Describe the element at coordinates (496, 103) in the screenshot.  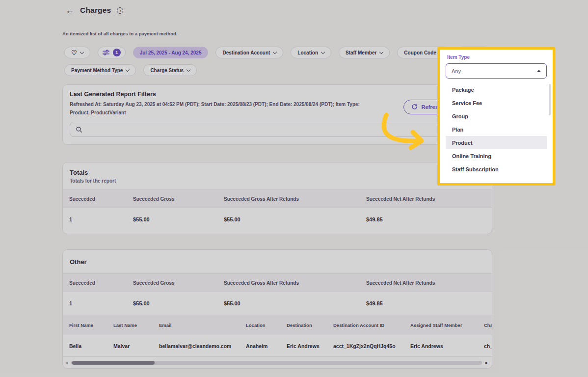
I see `item-type-option: Service Fee` at that location.